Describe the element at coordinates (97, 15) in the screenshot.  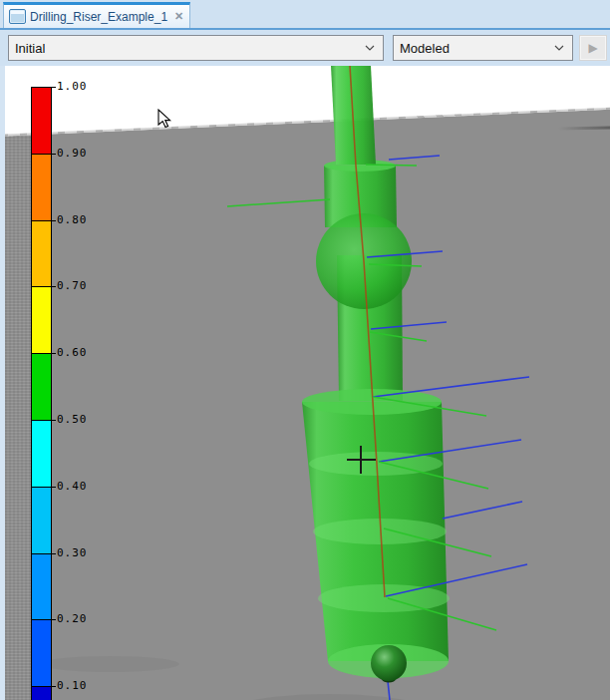
I see `tab-drilling-riser-example: Drilling_Riser_Example_1 ✕` at that location.